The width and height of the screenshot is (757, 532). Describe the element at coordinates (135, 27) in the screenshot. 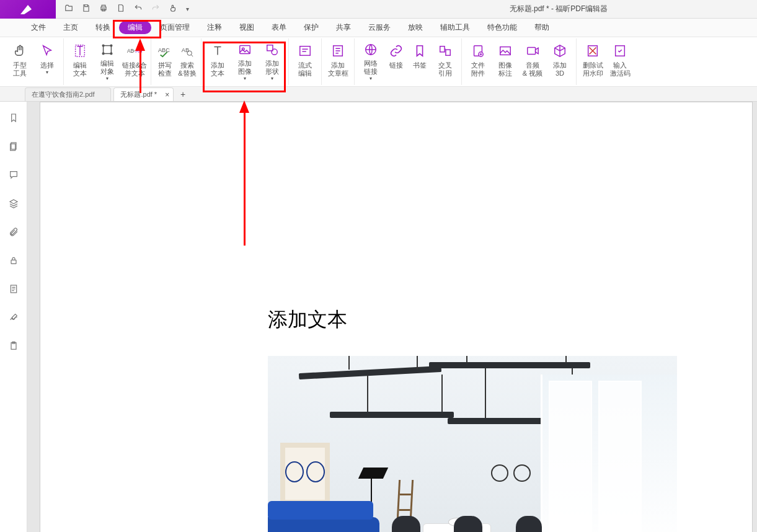

I see `menu-edit: 编辑` at that location.